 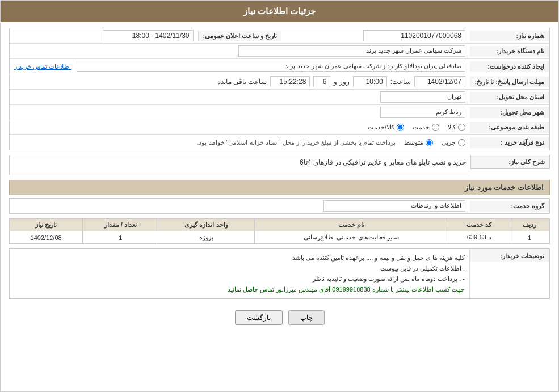 What do you see at coordinates (279, 142) in the screenshot?
I see `row-noefar: نوع فرآیند خرید : جزیی متوسط` at bounding box center [279, 142].